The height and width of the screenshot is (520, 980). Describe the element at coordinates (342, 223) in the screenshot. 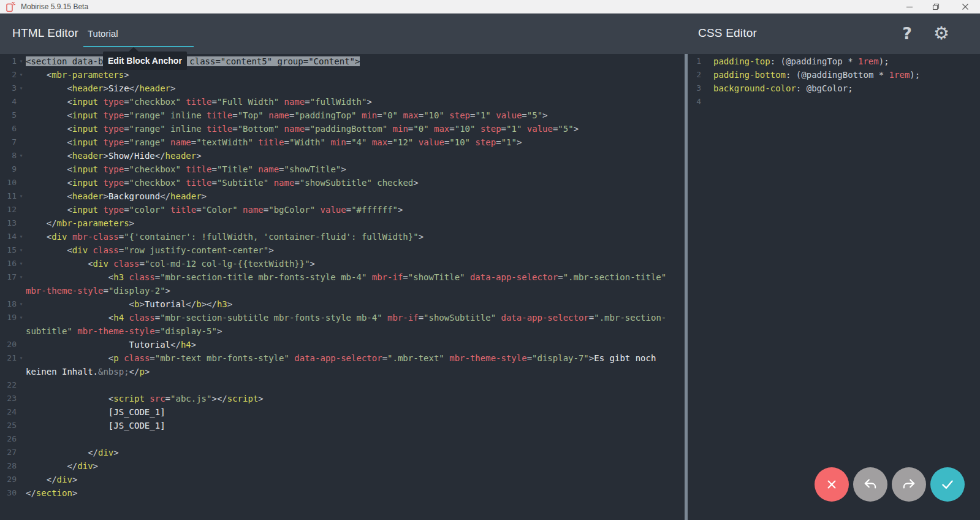

I see `code-row: 13 </mbr-parameters>` at that location.